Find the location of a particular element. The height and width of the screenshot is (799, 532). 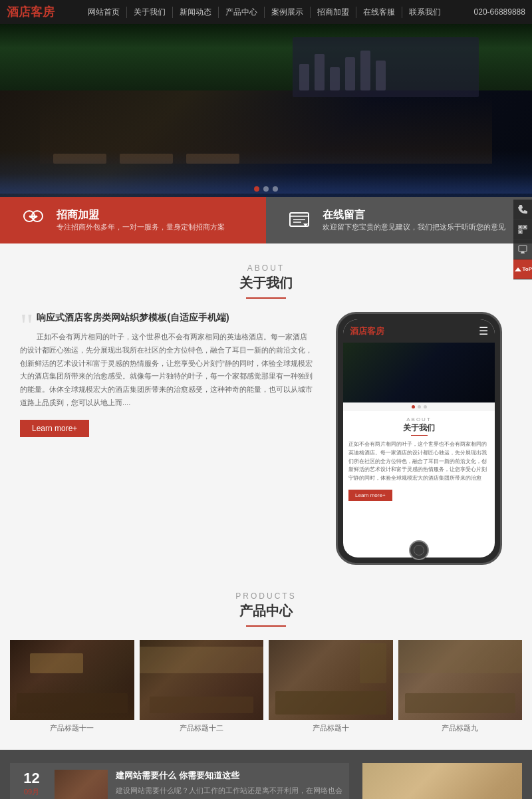

phone-dots is located at coordinates (419, 407).